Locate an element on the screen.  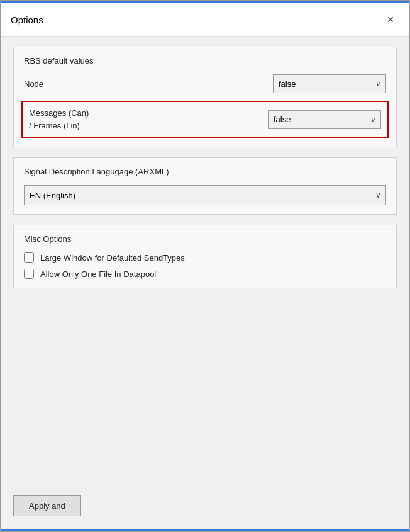
large-window-checkbox-row: Large Window for Defaulted SendTypes is located at coordinates (205, 258).